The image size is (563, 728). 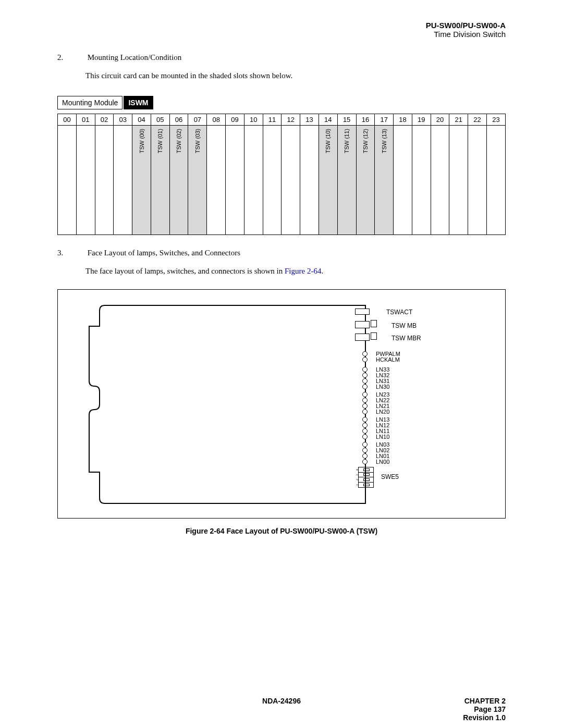 What do you see at coordinates (67, 120) in the screenshot?
I see `slot-header: 00` at bounding box center [67, 120].